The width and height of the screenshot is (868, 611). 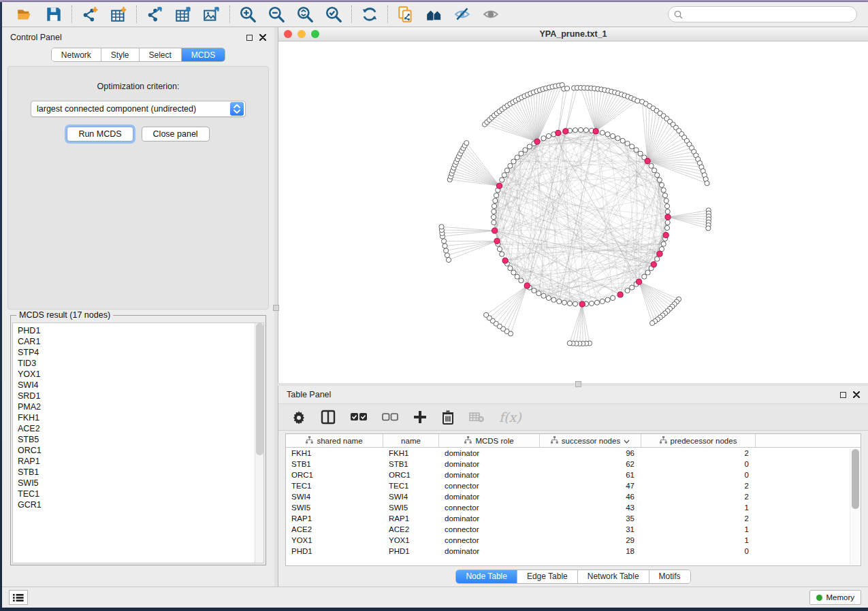 What do you see at coordinates (249, 38) in the screenshot?
I see `float-panel-icon` at bounding box center [249, 38].